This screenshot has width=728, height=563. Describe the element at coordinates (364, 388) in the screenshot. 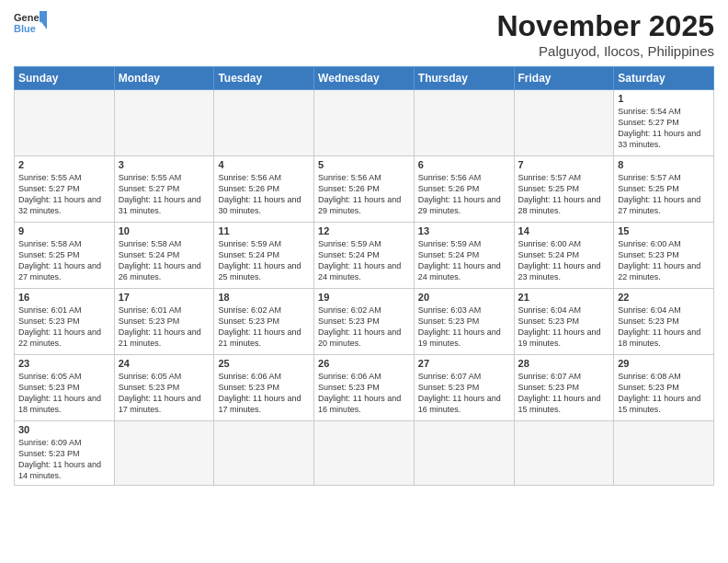

I see `calendar-cell: 26Sunrise: 6:06 AM Sunset: 5:23 PM Dayli…` at that location.